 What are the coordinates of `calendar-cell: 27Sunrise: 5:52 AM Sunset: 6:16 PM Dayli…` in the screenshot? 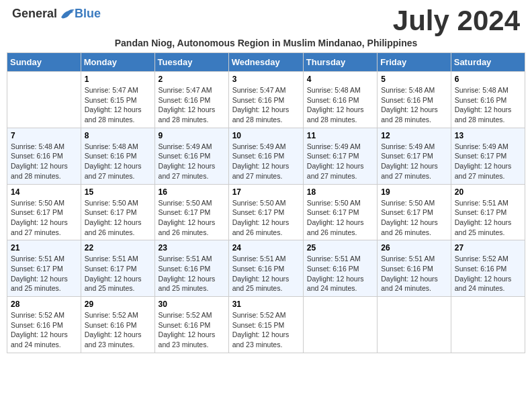 It's located at (488, 269).